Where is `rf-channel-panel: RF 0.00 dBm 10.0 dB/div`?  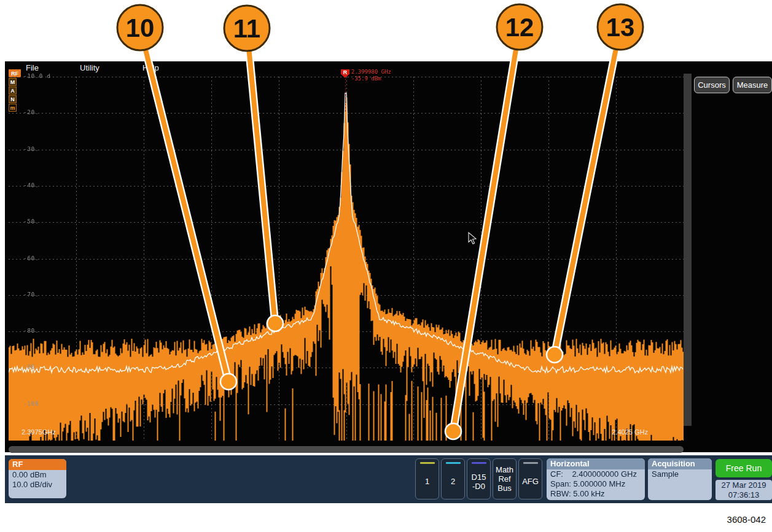 rf-channel-panel: RF 0.00 dBm 10.0 dB/div is located at coordinates (37, 479).